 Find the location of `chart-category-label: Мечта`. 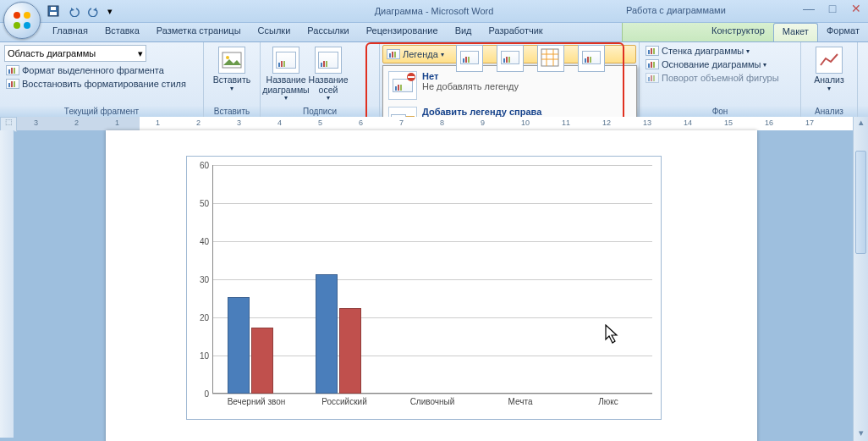

chart-category-label: Мечта is located at coordinates (520, 401).